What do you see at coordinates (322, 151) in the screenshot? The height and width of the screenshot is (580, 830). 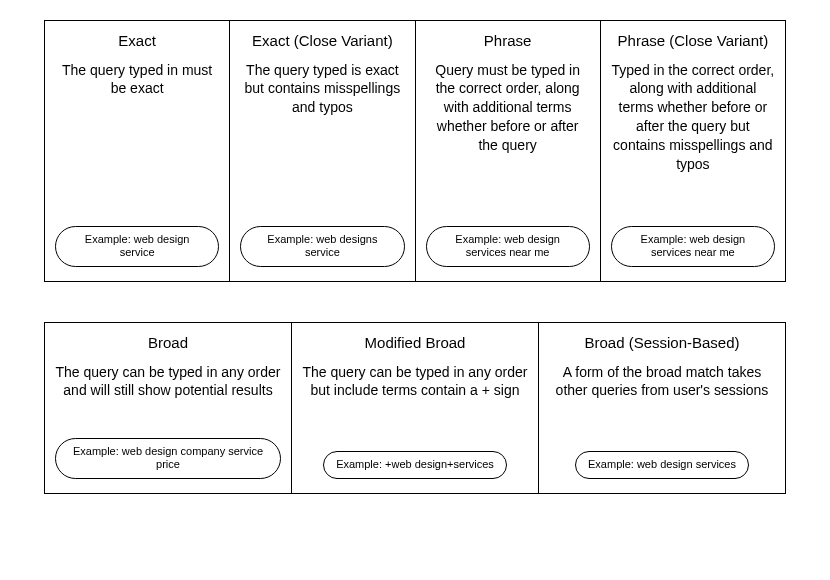 I see `cell-exact-close-variant: Exact (Close Variant) The query typed is…` at bounding box center [322, 151].